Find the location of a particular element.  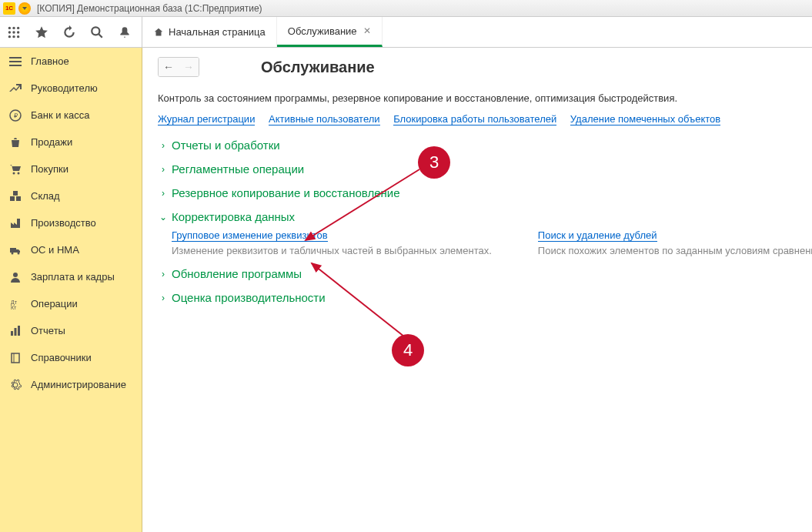

section-reports: ›Отчеты и обработки is located at coordinates (477, 145).